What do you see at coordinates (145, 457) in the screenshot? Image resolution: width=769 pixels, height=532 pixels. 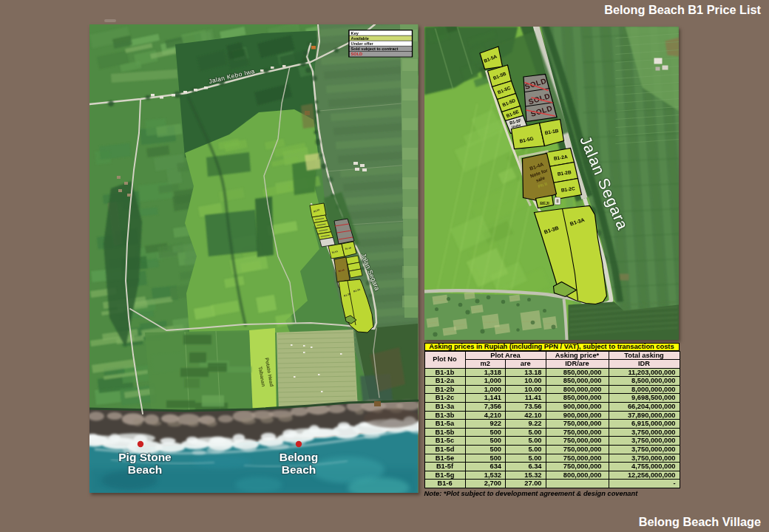 I see `svg-text: Pig Stone` at bounding box center [145, 457].